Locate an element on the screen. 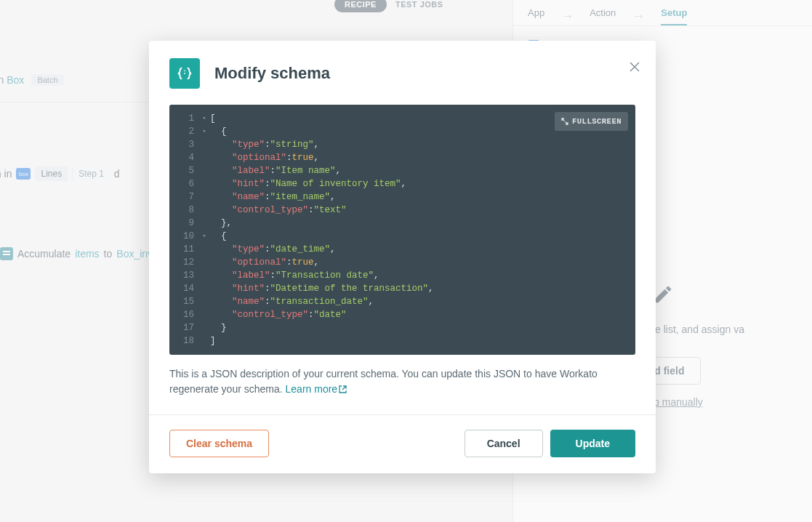 The width and height of the screenshot is (812, 522). external-link-icon is located at coordinates (343, 387).